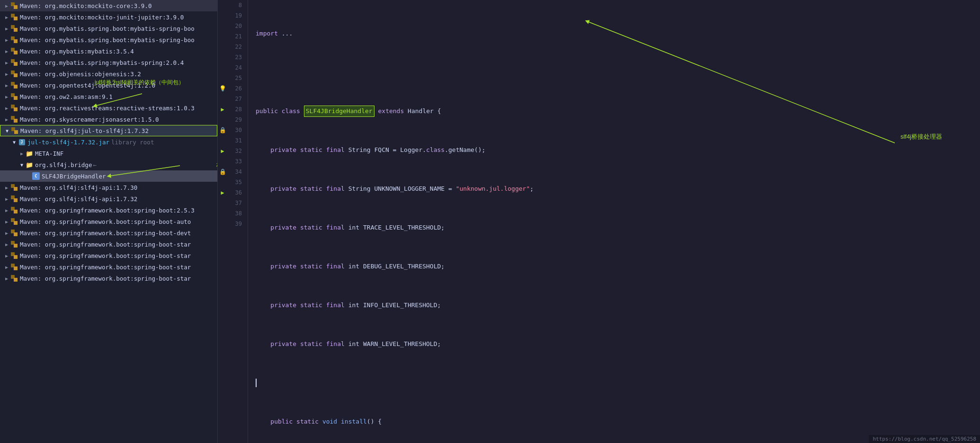  Describe the element at coordinates (89, 119) in the screenshot. I see `item-label: Maven: org.skyscreamer:jsonassert:1.5.0` at that location.